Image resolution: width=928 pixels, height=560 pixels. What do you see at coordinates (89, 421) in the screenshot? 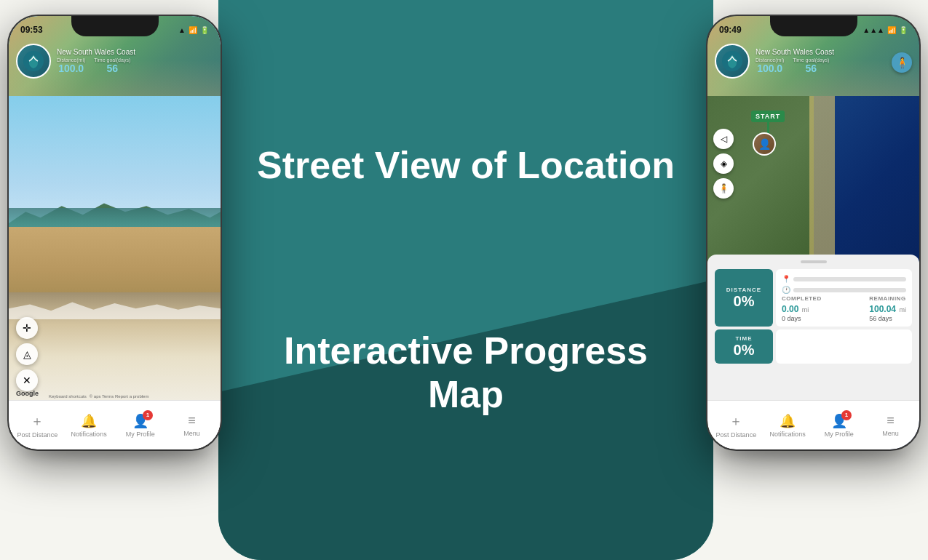
I see `bell-icon-left: 🔔` at bounding box center [89, 421].